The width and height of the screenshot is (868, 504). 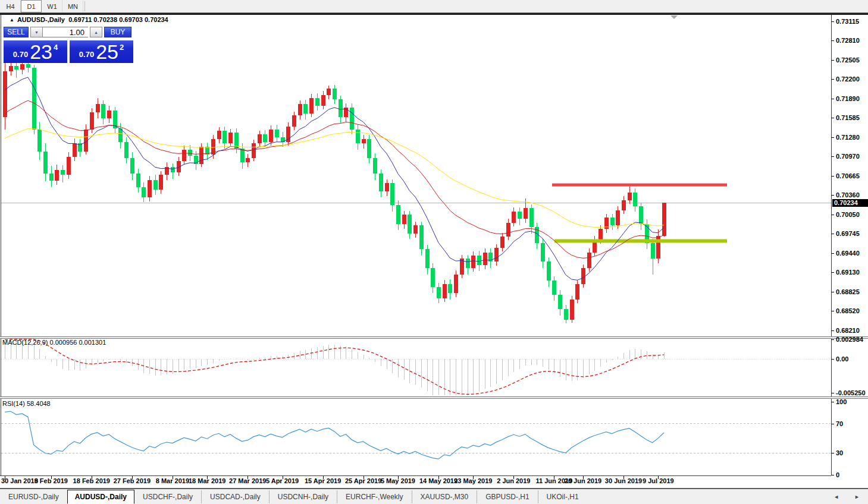 I want to click on ma-slow-line, so click(x=334, y=178).